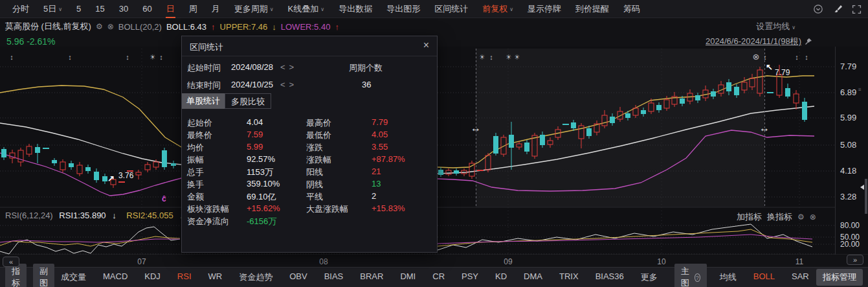 The height and width of the screenshot is (287, 868). Describe the element at coordinates (434, 277) in the screenshot. I see `bottom-toolbar: 指标副图 成交量MACDKDJRSIWR资金趋势OBVBIASBRARDMICR…` at that location.